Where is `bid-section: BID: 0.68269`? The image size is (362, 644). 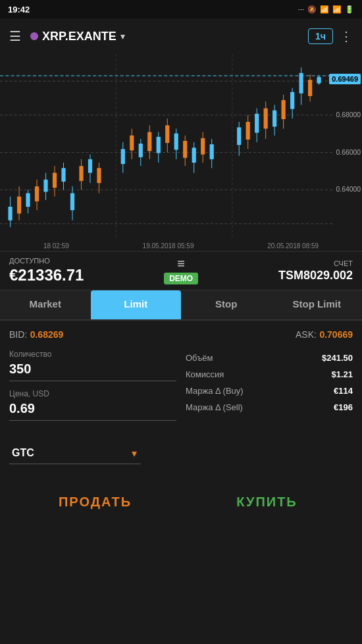 bid-section: BID: 0.68269 is located at coordinates (36, 335).